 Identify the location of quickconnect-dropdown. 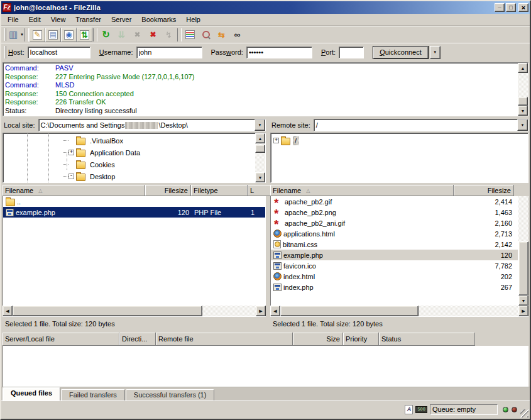
(435, 53).